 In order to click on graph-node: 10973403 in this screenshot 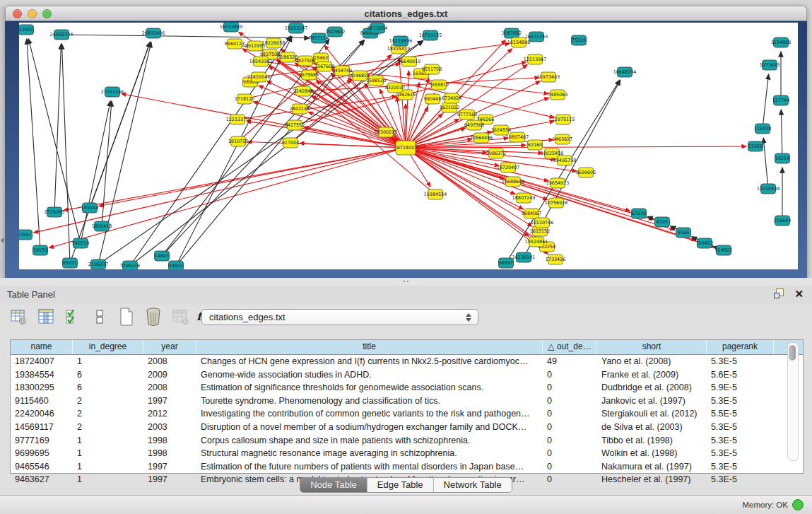, I will do `click(548, 77)`.